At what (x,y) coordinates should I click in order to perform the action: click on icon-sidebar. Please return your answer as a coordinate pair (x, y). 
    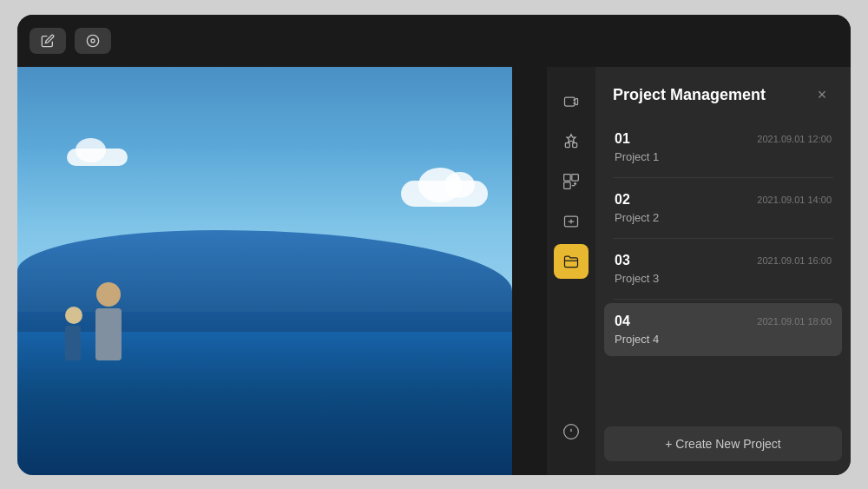
    Looking at the image, I should click on (571, 271).